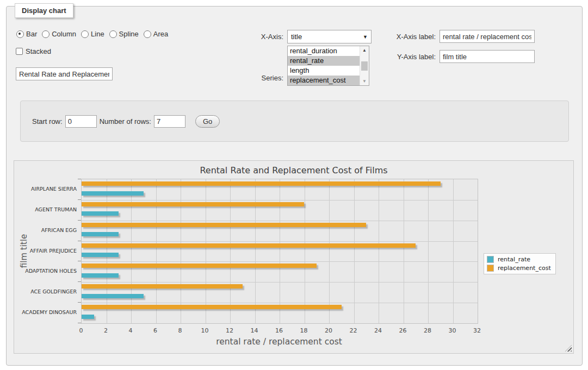 The width and height of the screenshot is (588, 370). What do you see at coordinates (82, 330) in the screenshot?
I see `x-tick-label: 0` at bounding box center [82, 330].